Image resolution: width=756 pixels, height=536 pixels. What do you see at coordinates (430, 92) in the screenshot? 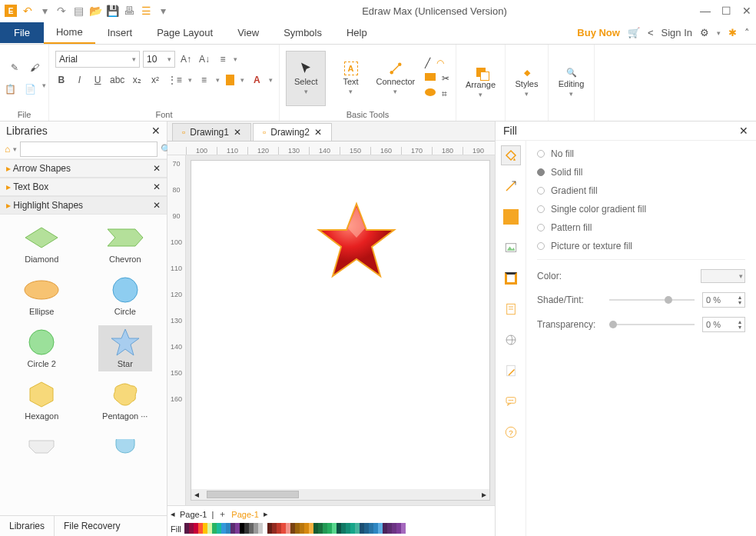
I see `ellipse-shape-icon` at bounding box center [430, 92].